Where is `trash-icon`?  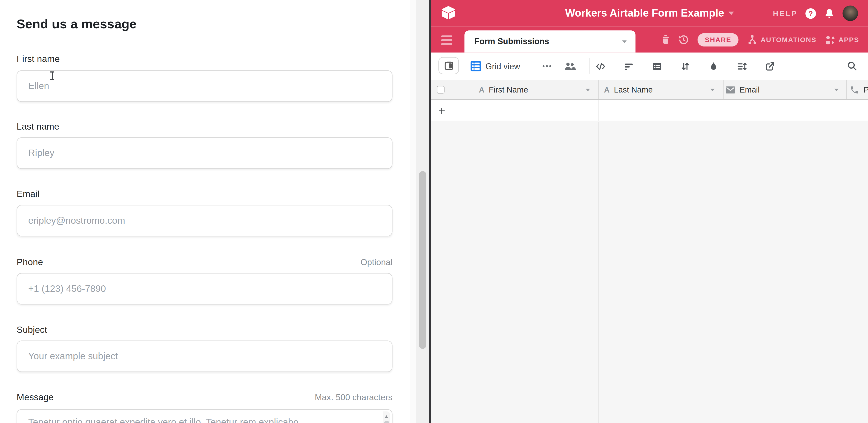
trash-icon is located at coordinates (666, 40).